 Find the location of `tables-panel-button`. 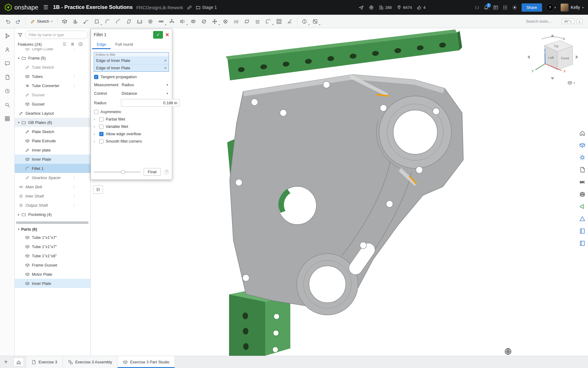

tables-panel-button is located at coordinates (7, 119).